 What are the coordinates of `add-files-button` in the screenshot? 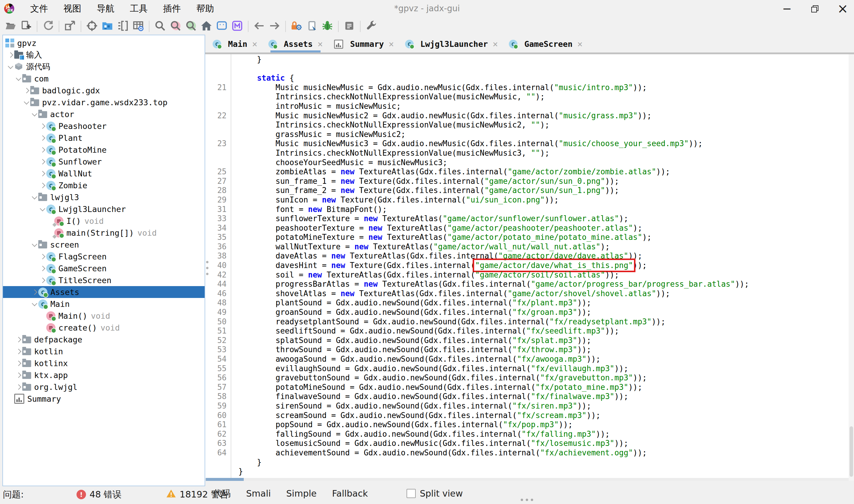 It's located at (26, 26).